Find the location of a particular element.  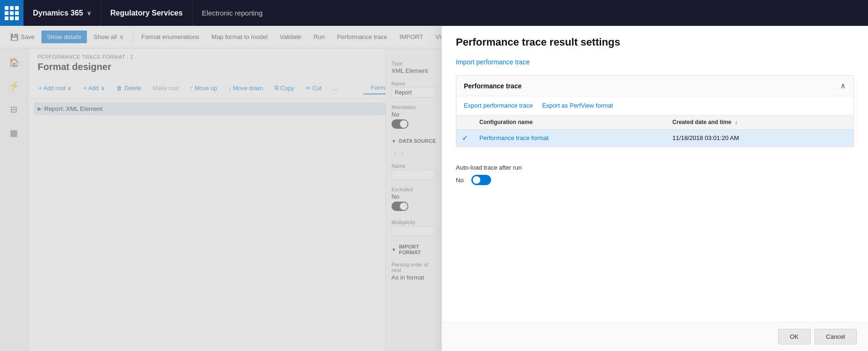

save-icon: 💾 is located at coordinates (14, 37).